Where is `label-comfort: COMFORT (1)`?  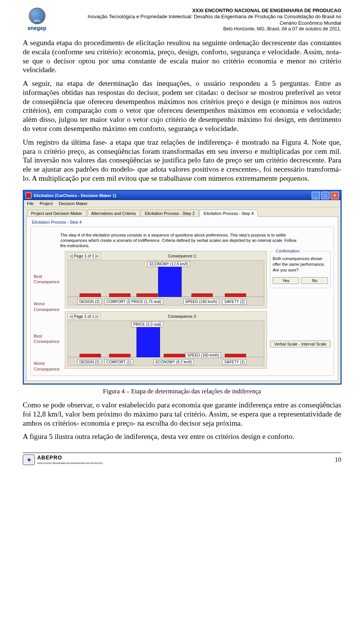
label-comfort: COMFORT (1) is located at coordinates (119, 301).